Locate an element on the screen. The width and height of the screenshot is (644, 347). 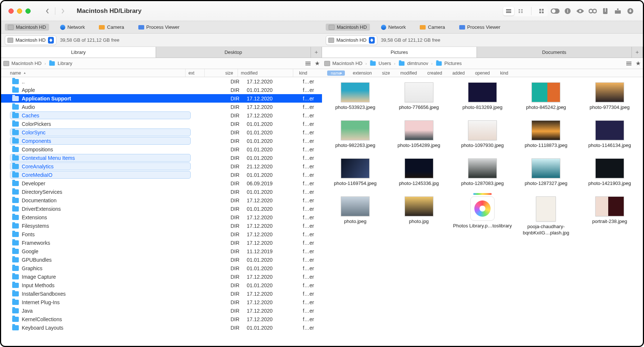
find-button is located at coordinates (593, 11).